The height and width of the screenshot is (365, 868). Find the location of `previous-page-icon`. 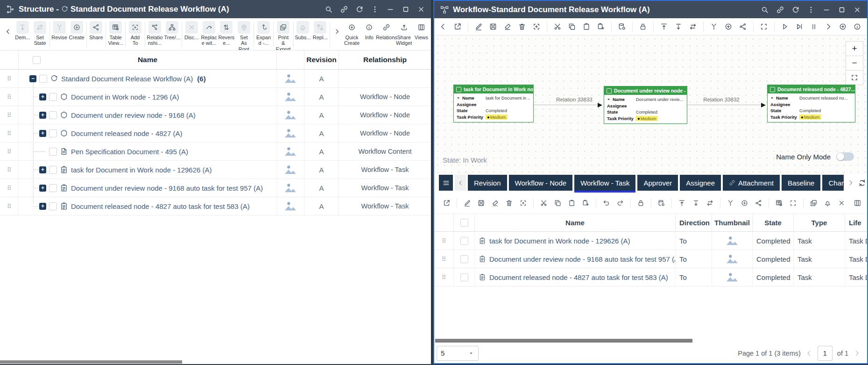

previous-page-icon is located at coordinates (809, 353).